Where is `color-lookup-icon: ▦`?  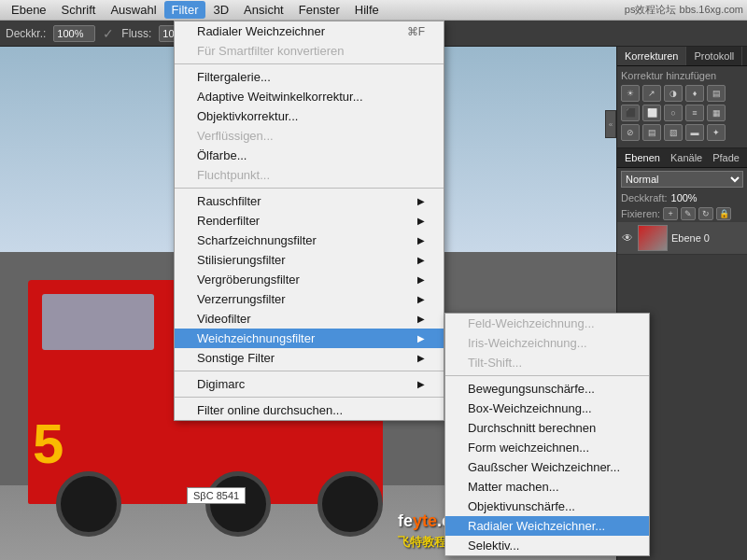
color-lookup-icon: ▦ is located at coordinates (716, 113).